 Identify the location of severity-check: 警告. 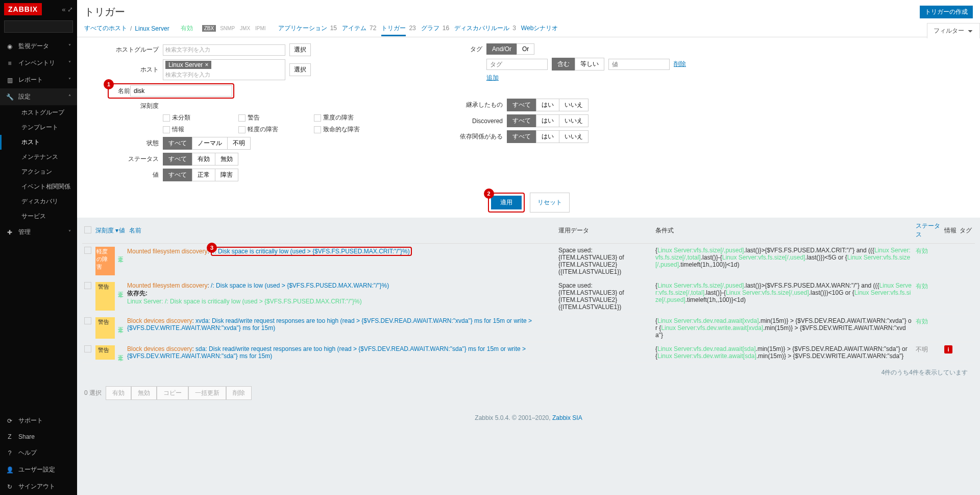
(269, 117).